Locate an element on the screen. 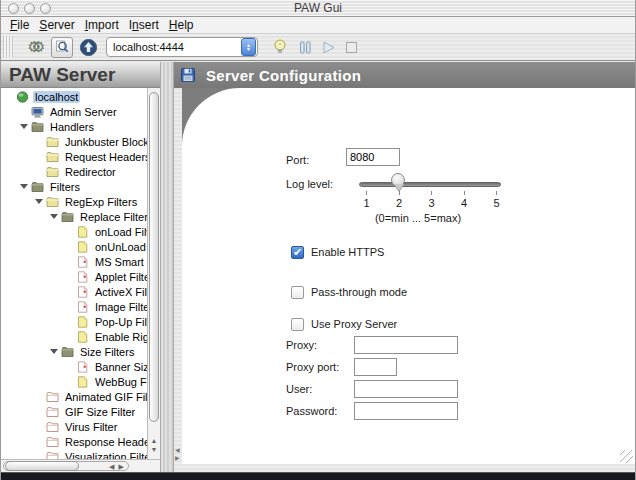 The image size is (636, 480). address-combobox: localhost:4444 ▲ ▼ is located at coordinates (182, 47).